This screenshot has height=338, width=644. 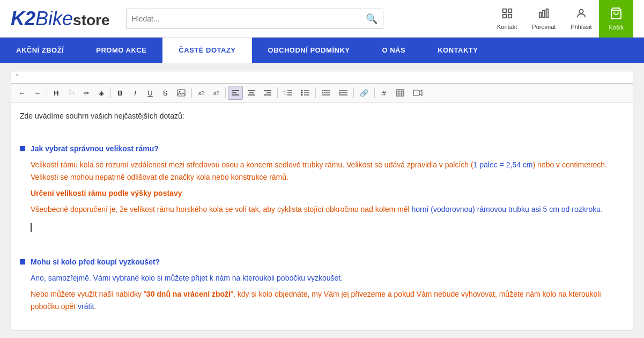 What do you see at coordinates (507, 27) in the screenshot?
I see `kontakt-label: Kontakt` at bounding box center [507, 27].